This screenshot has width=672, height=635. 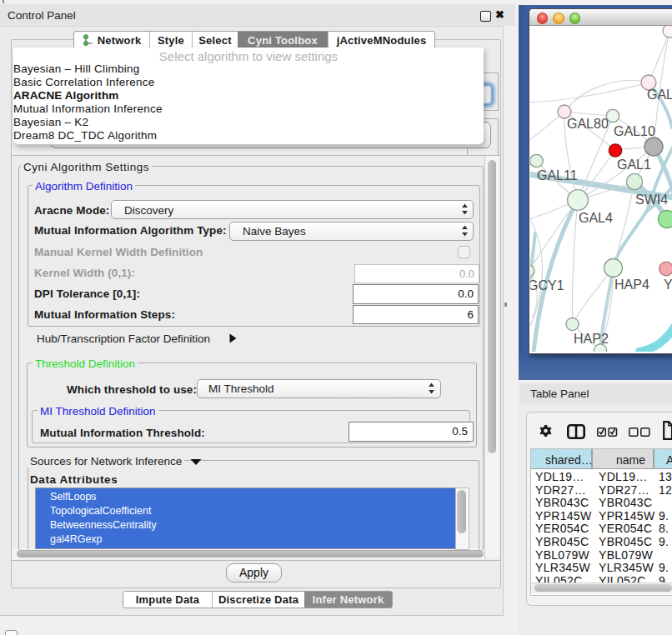 What do you see at coordinates (634, 165) in the screenshot?
I see `svg-text: GAL1` at bounding box center [634, 165].